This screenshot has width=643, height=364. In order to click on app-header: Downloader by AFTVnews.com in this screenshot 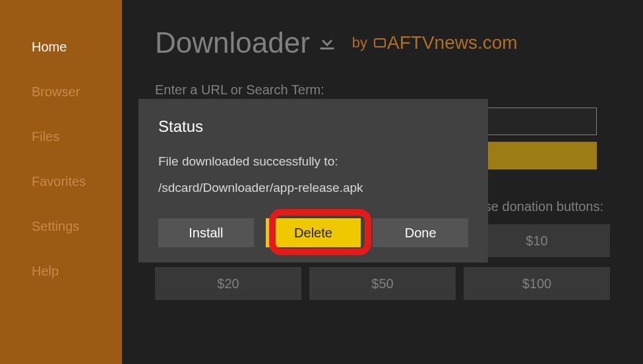, I will do `click(383, 43)`.